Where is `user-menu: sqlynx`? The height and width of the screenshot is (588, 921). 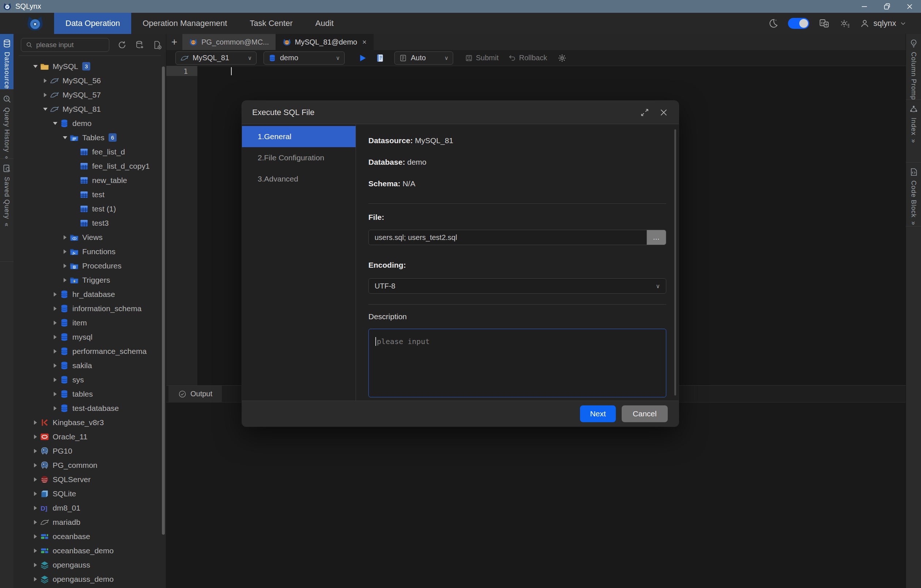 user-menu: sqlynx is located at coordinates (883, 24).